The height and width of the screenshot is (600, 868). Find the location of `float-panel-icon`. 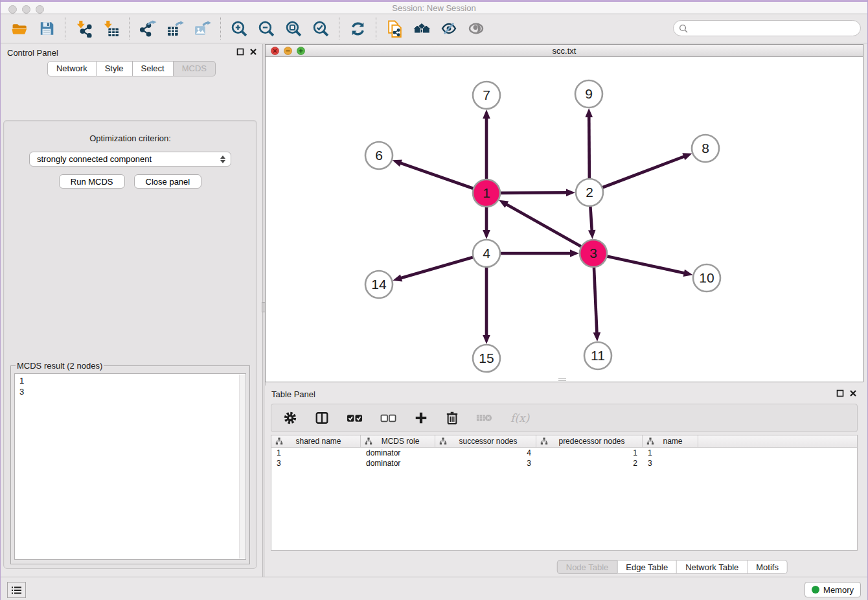

float-panel-icon is located at coordinates (240, 52).